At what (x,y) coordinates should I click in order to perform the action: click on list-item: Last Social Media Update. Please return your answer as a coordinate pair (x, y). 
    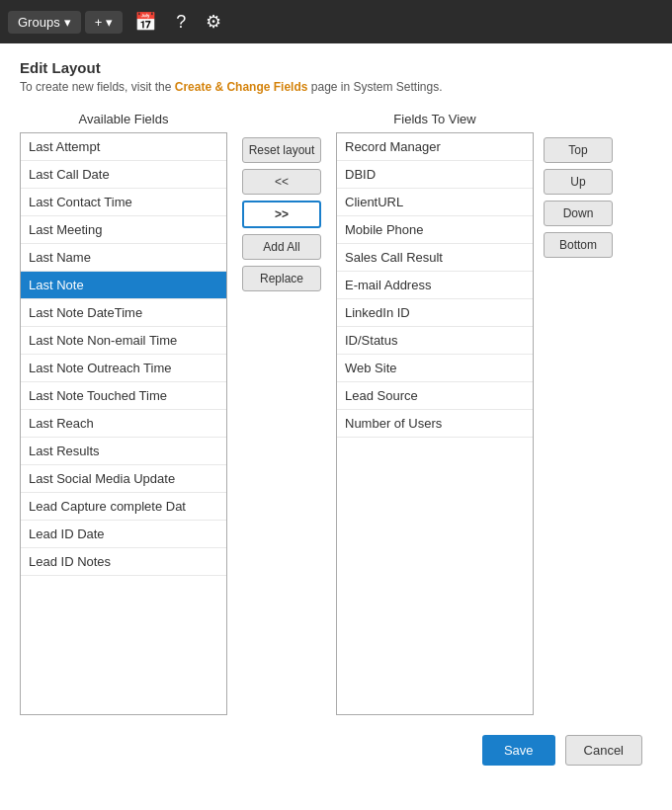
    Looking at the image, I should click on (124, 479).